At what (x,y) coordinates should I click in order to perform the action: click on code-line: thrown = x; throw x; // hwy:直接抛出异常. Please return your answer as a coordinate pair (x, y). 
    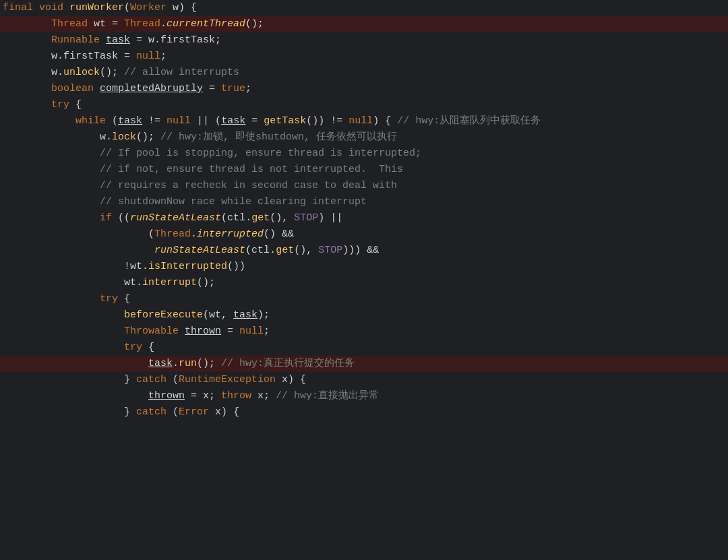
    Looking at the image, I should click on (364, 396).